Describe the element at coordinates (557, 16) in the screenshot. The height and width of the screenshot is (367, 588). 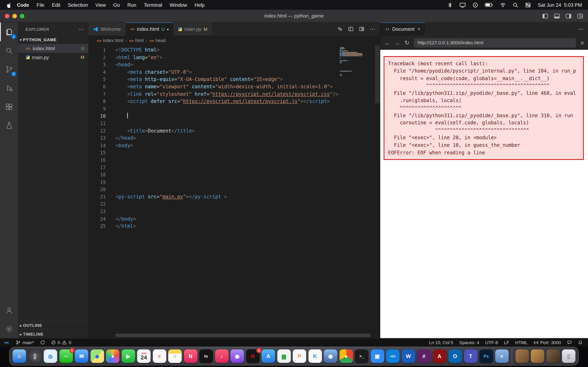
I see `toggle-panel-icon` at that location.